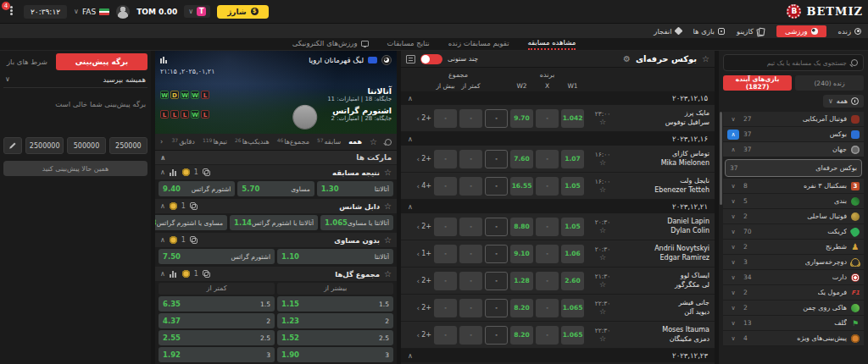 This screenshot has width=868, height=364. Describe the element at coordinates (573, 254) in the screenshot. I see `odds-w1: 1.06` at that location.